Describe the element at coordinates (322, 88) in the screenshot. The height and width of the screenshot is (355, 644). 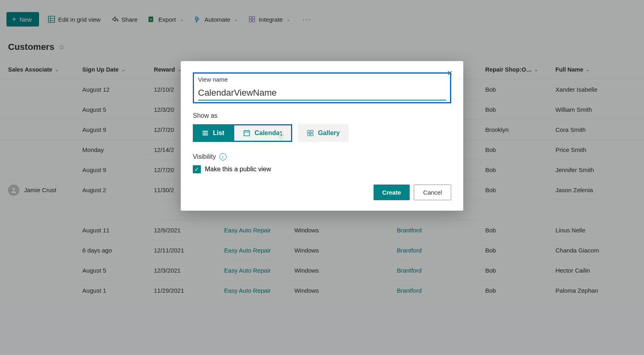
I see `view-name-field-highlight: View name` at that location.